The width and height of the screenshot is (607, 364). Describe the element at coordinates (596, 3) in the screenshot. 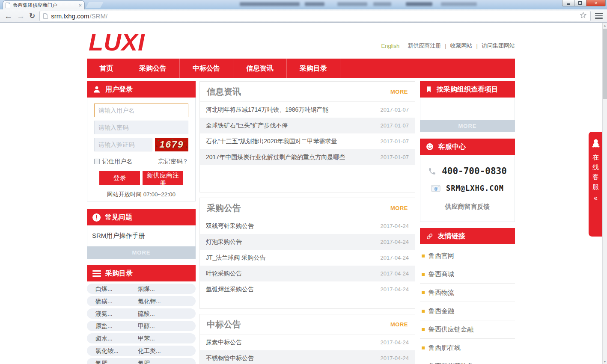

I see `window-close-button: ×` at that location.